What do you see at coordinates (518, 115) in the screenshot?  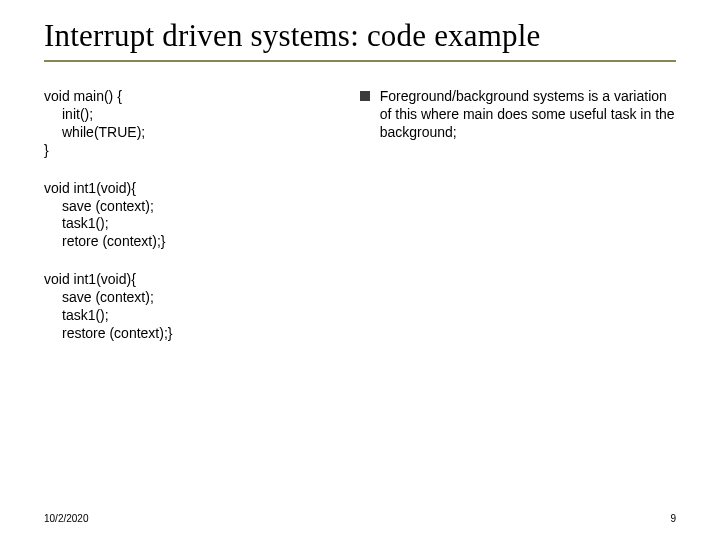 I see `bullet-item: Foreground/background systems is a varia…` at bounding box center [518, 115].